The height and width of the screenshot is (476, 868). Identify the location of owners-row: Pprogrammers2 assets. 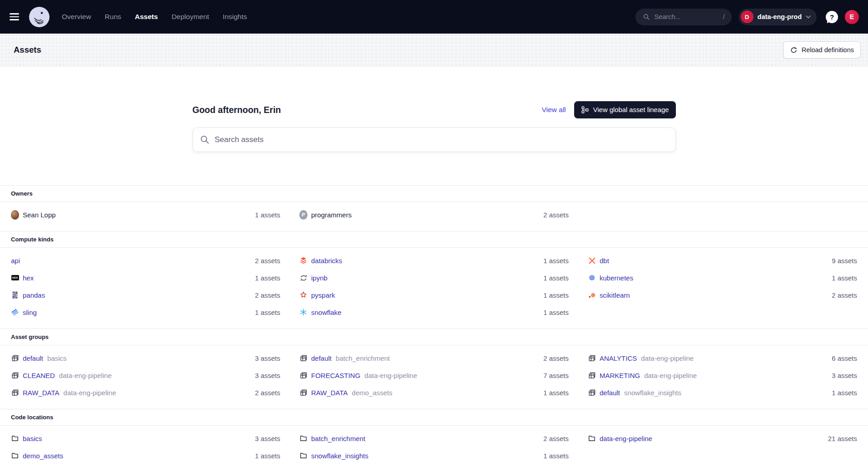
(434, 215).